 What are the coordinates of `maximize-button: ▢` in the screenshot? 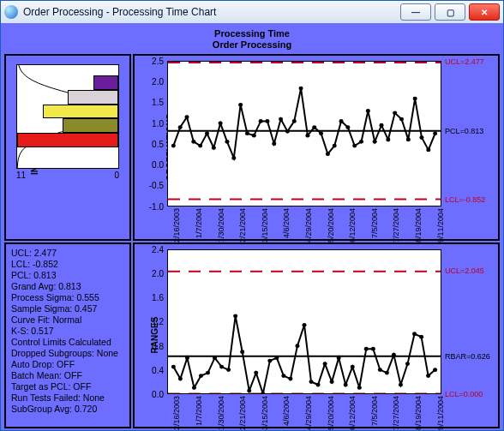 It's located at (450, 12).